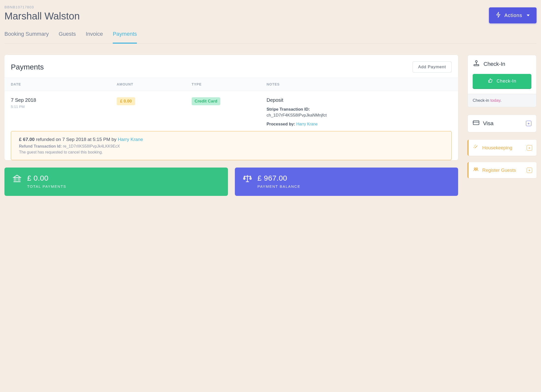 The image size is (541, 392). Describe the element at coordinates (359, 109) in the screenshot. I see `stripe-id-label: Stripe Transaction ID:` at that location.